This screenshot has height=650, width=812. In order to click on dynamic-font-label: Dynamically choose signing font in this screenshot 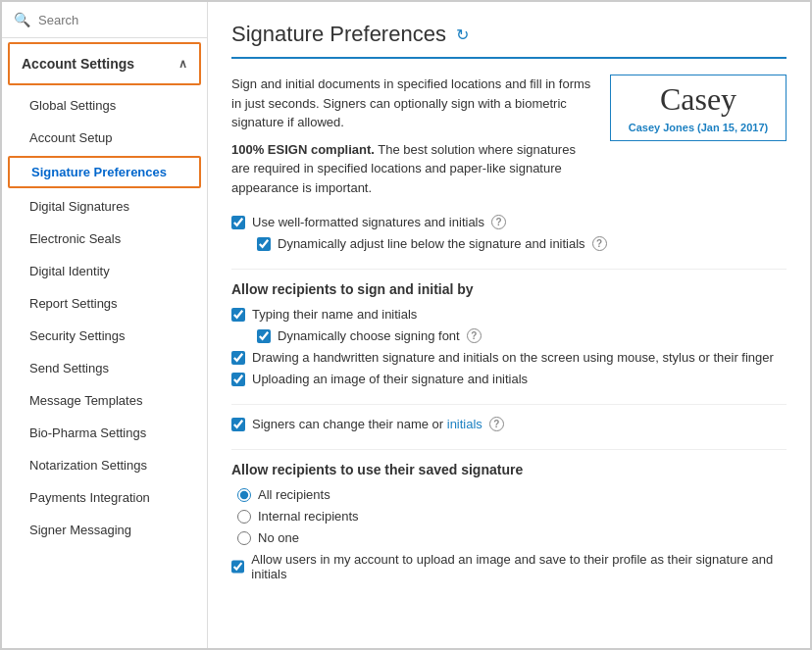, I will do `click(369, 335)`.